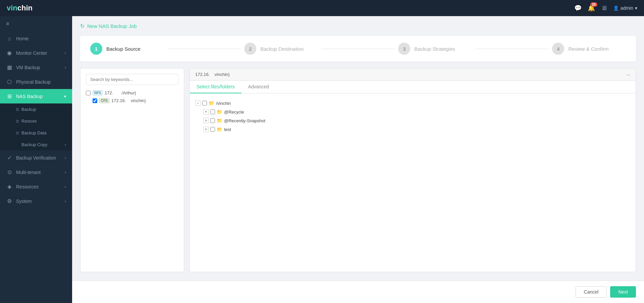  What do you see at coordinates (19, 8) in the screenshot?
I see `logo: vinchin` at bounding box center [19, 8].